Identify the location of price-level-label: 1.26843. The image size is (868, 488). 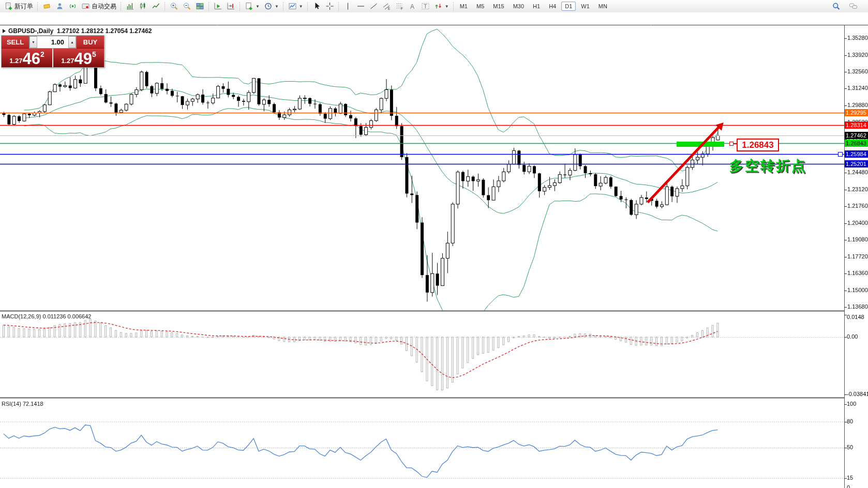
(857, 143).